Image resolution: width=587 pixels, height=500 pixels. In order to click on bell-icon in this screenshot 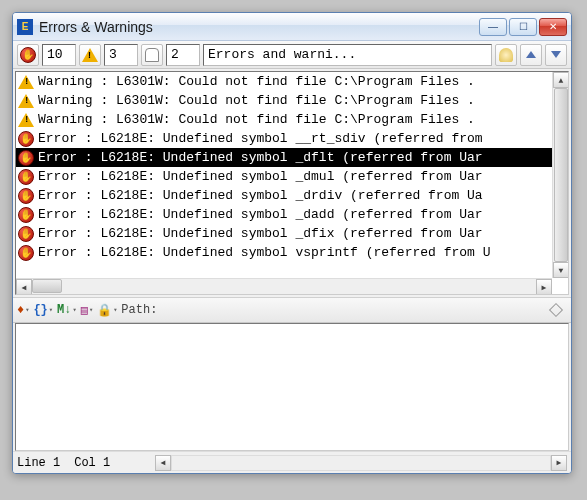, I will do `click(506, 55)`.